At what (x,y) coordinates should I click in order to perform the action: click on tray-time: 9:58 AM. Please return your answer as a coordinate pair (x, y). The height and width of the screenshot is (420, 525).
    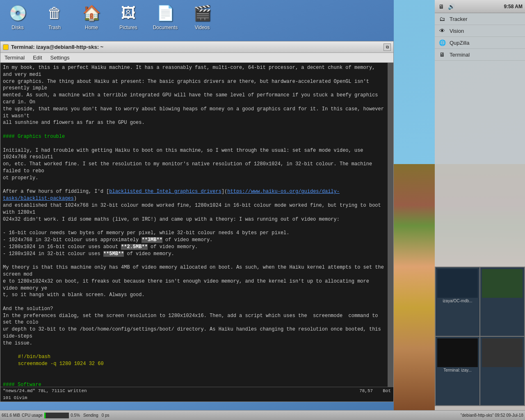
    Looking at the image, I should click on (513, 7).